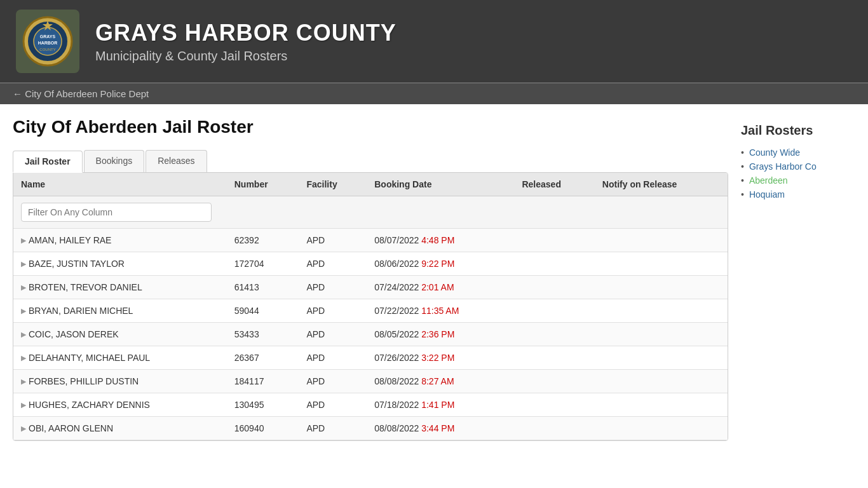 Image resolution: width=868 pixels, height=488 pixels. Describe the element at coordinates (370, 358) in the screenshot. I see `table-row: ▶DELAHANTY, MICHAEL PAUL26367APD07/26/20…` at that location.